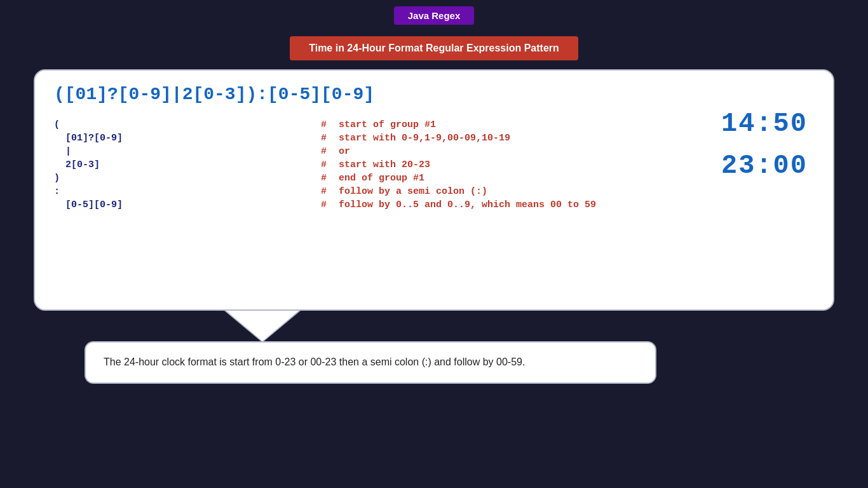 The height and width of the screenshot is (488, 868). What do you see at coordinates (434, 48) in the screenshot?
I see `subtitle-bar: Time in 24-Hour Format Regular Expressio…` at bounding box center [434, 48].